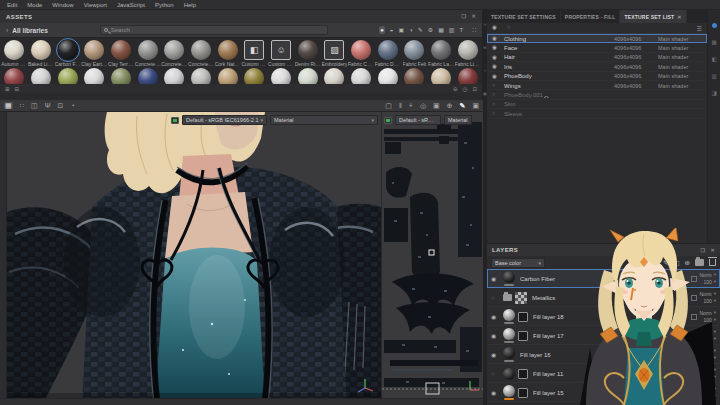  Describe the element at coordinates (414, 54) in the screenshot. I see `material-thumbnail: Fabric Felt` at that location.